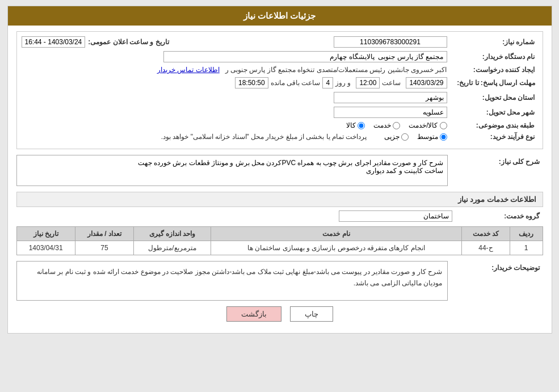 This screenshot has height=392, width=559. I want to click on cell-unit: مترمربع/مترطول, so click(173, 248).